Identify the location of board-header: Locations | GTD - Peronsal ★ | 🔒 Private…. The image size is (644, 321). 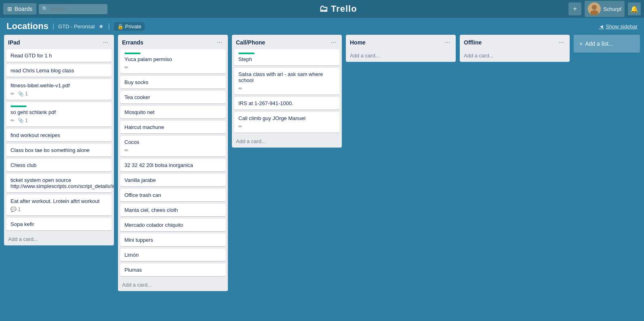
(322, 26).